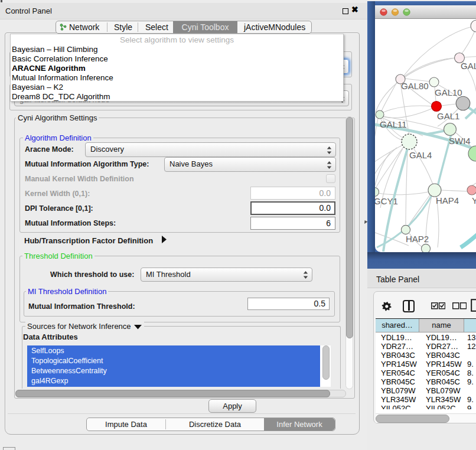 The image size is (476, 450). What do you see at coordinates (448, 116) in the screenshot?
I see `svg-text: GAL1` at bounding box center [448, 116].